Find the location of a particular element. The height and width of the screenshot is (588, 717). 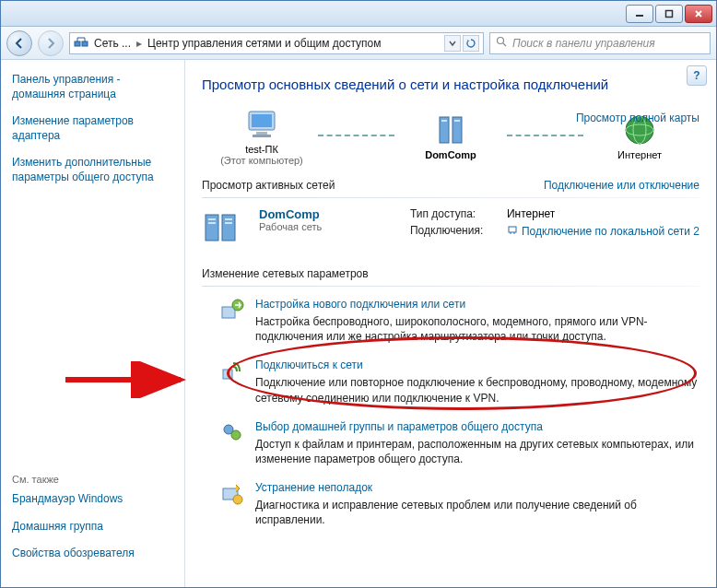

task-description: Настройка беспроводного, широкополосного… is located at coordinates (477, 329).